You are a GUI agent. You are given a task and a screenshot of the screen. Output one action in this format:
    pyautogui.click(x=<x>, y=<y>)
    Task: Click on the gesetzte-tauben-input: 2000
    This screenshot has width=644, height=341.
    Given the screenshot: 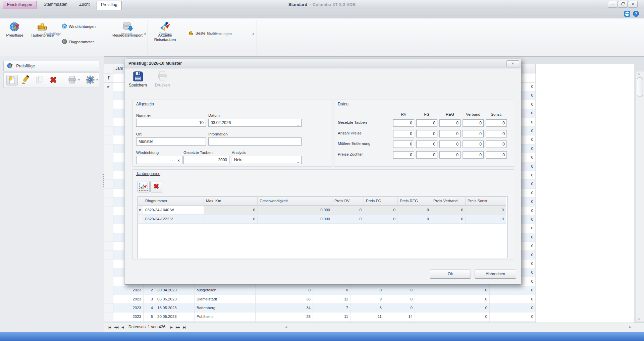 What is the action you would take?
    pyautogui.click(x=207, y=160)
    